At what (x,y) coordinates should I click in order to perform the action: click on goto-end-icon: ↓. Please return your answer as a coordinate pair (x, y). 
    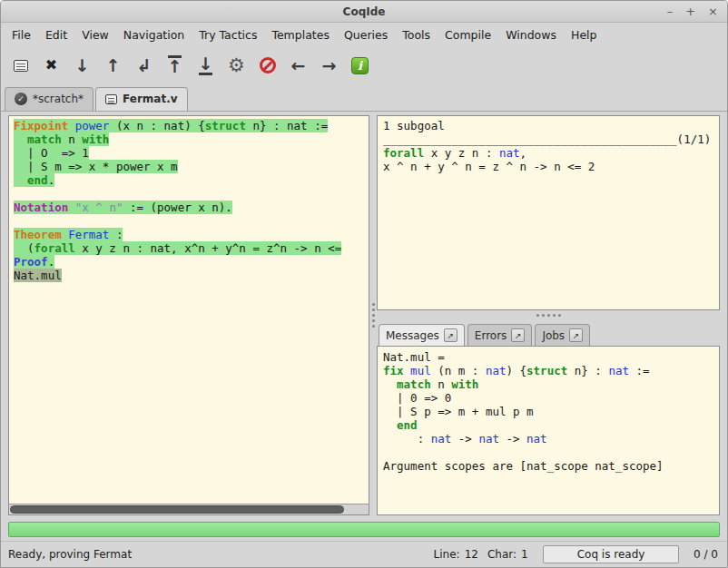
    Looking at the image, I should click on (205, 65).